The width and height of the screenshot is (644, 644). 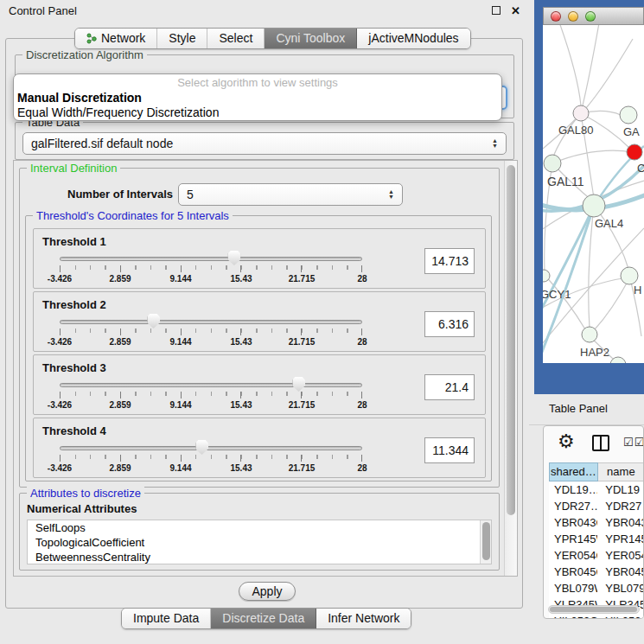 I want to click on apply-button: Apply, so click(x=267, y=591).